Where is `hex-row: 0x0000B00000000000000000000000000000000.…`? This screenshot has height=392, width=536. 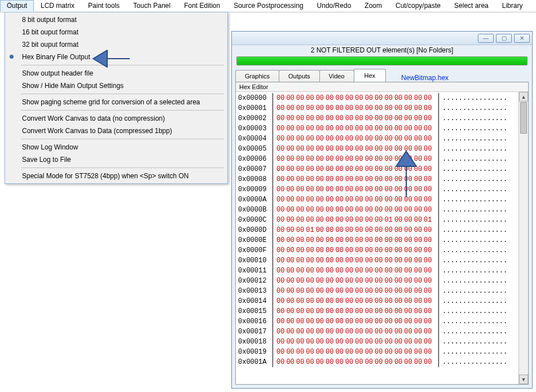 hex-row: 0x0000B00000000000000000000000000000000.… is located at coordinates (382, 210).